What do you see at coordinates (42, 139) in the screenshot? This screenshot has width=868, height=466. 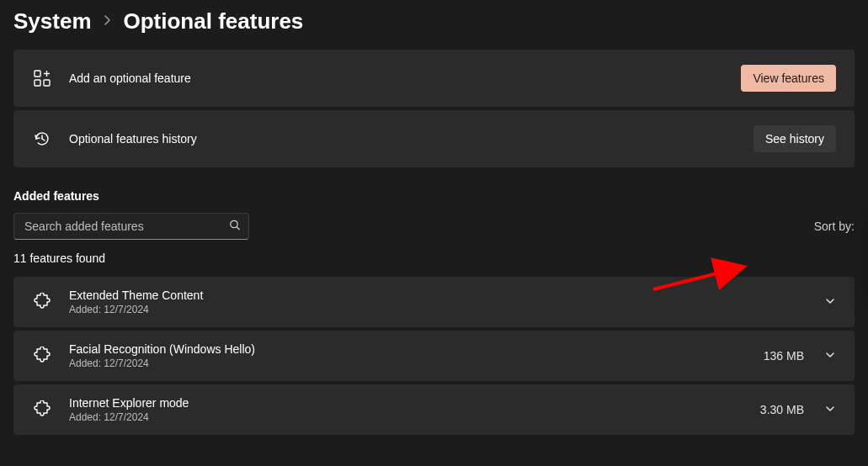 I see `history-icon` at bounding box center [42, 139].